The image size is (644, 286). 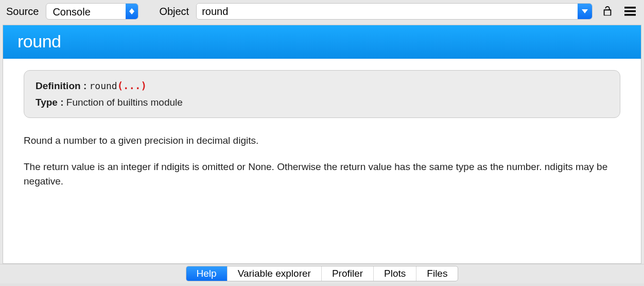 What do you see at coordinates (174, 11) in the screenshot?
I see `object-label: Object` at bounding box center [174, 11].